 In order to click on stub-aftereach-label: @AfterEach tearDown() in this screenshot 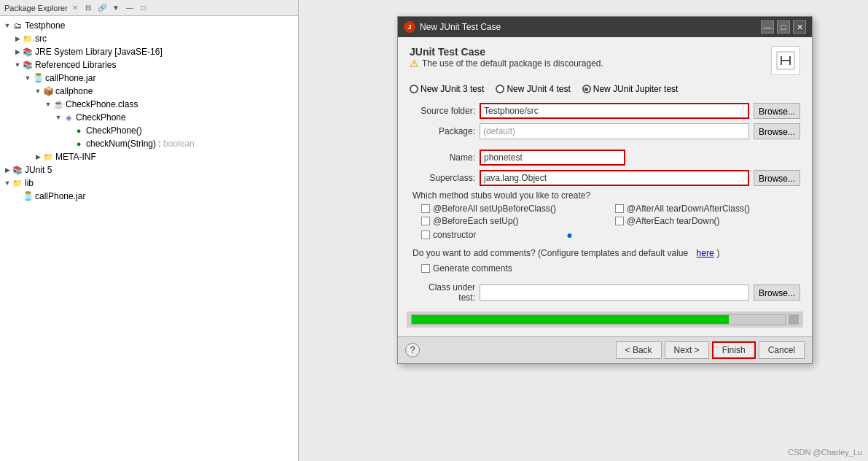, I will do `click(673, 221)`.